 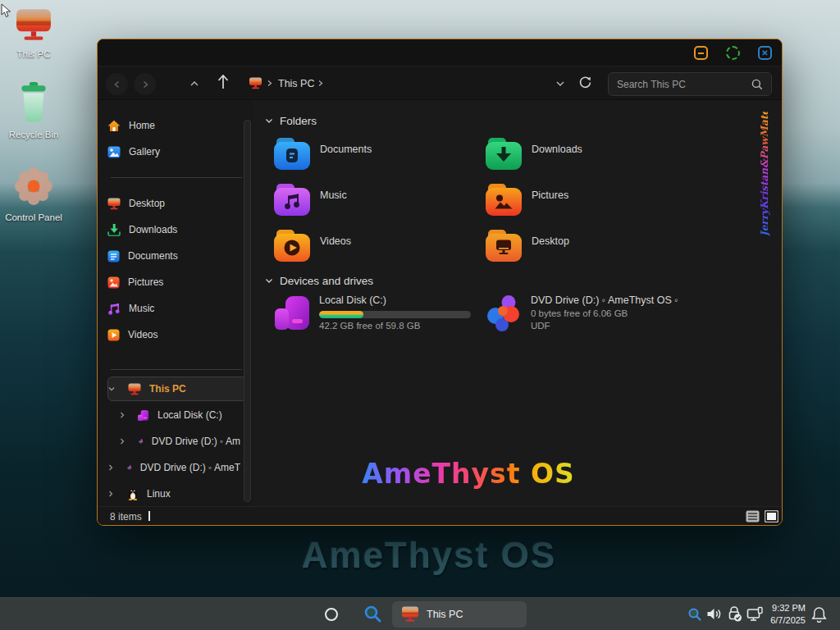 What do you see at coordinates (374, 249) in the screenshot?
I see `folder-tile-videos: Videos` at bounding box center [374, 249].